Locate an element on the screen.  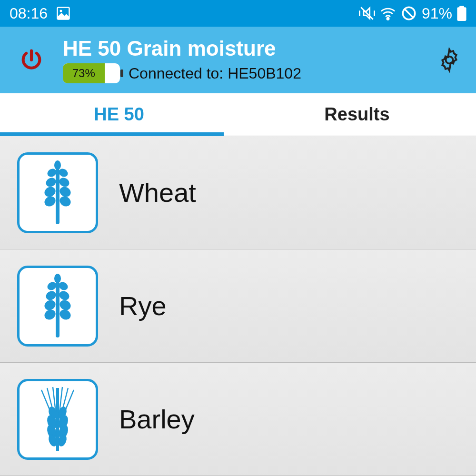
status-battery-percent: 91% is located at coordinates (437, 13).